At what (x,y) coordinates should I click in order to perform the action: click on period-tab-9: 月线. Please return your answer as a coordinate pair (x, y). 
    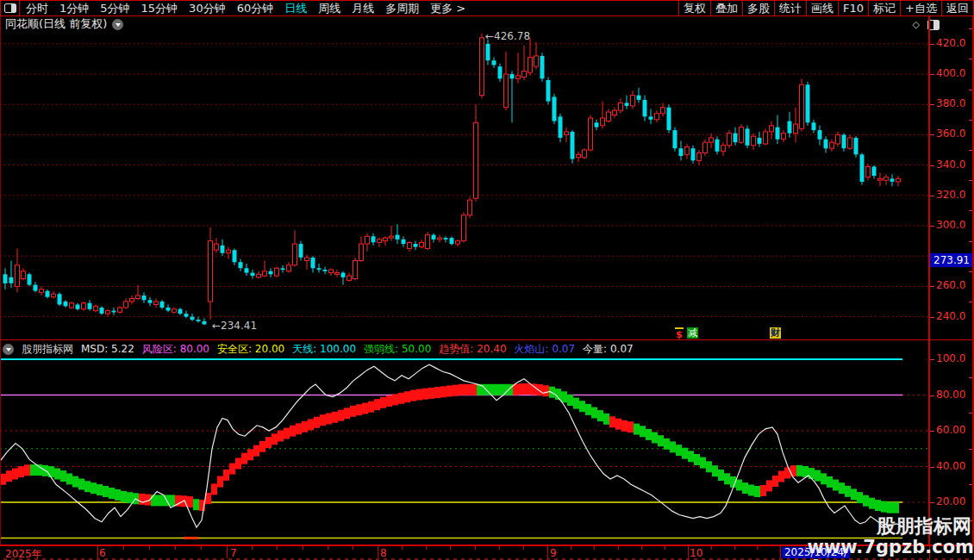
    Looking at the image, I should click on (363, 9).